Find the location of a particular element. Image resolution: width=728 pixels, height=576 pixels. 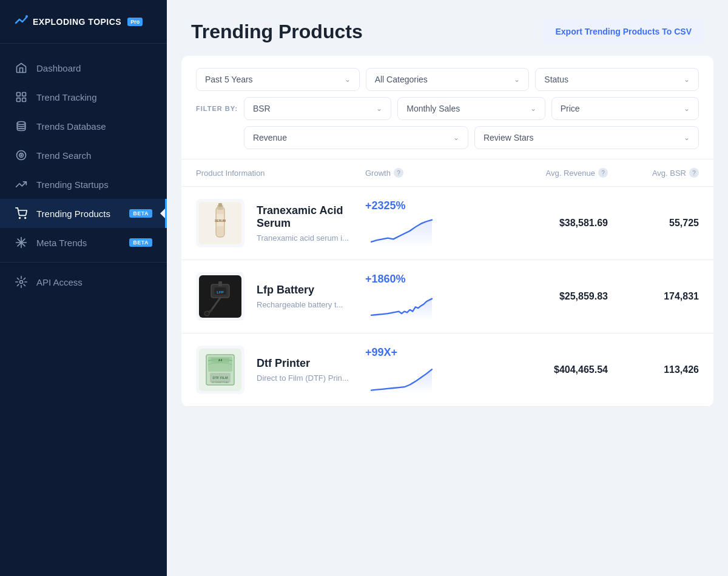

sidebar-item-trending-products: Trending Products BETA is located at coordinates (84, 213).